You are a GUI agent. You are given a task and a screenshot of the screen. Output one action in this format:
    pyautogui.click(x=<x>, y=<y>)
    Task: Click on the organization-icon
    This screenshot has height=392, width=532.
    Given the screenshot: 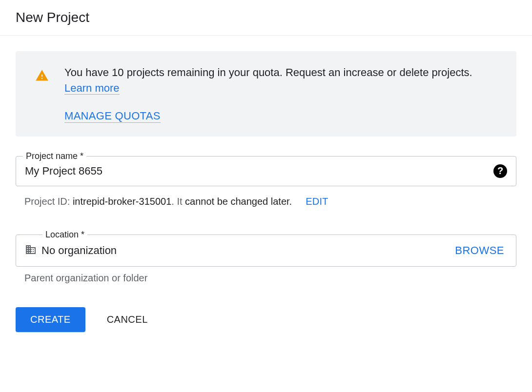 What is the action you would take?
    pyautogui.click(x=31, y=251)
    